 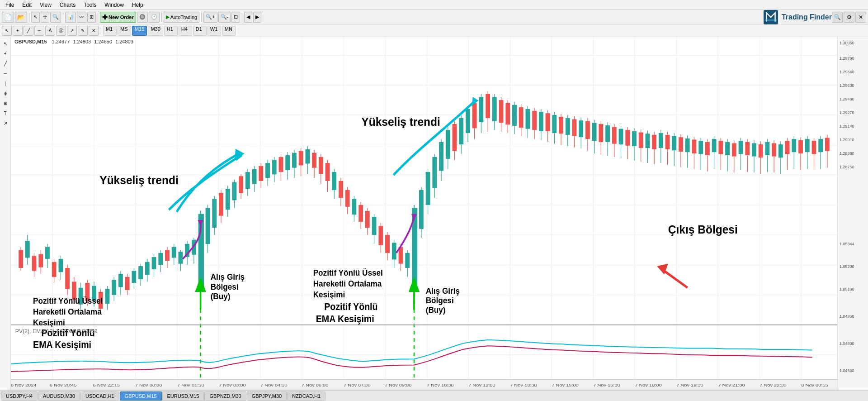 What do you see at coordinates (18, 31) in the screenshot?
I see `crosshair-tool: +` at bounding box center [18, 31].